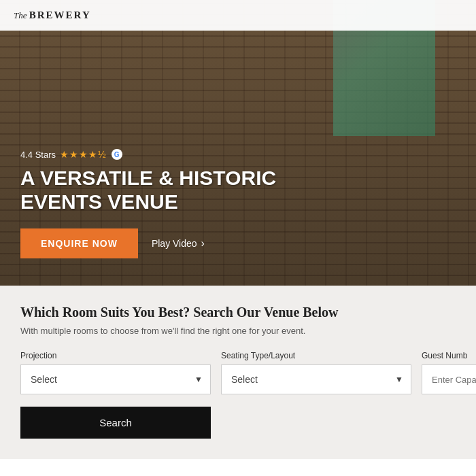  I want to click on hero-title: A VERSATILE & HISTORIC EVENTS VENUE, so click(150, 190).